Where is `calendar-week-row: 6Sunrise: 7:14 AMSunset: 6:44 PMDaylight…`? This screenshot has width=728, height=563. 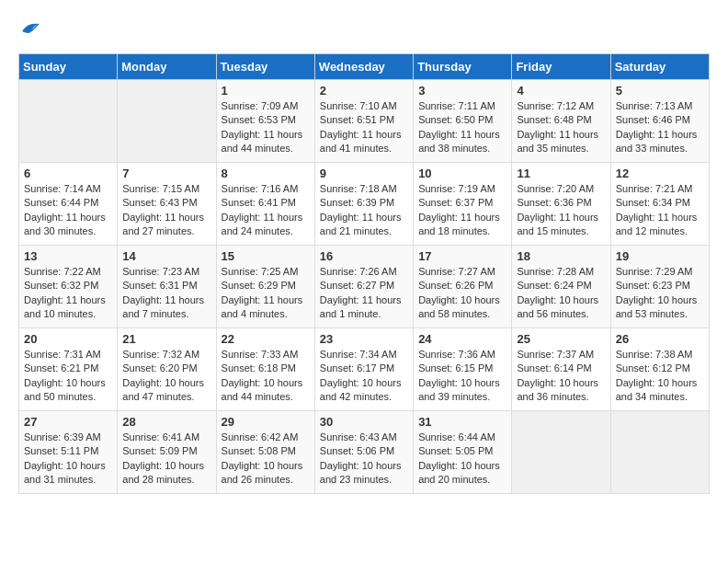 calendar-week-row: 6Sunrise: 7:14 AMSunset: 6:44 PMDaylight… is located at coordinates (364, 204).